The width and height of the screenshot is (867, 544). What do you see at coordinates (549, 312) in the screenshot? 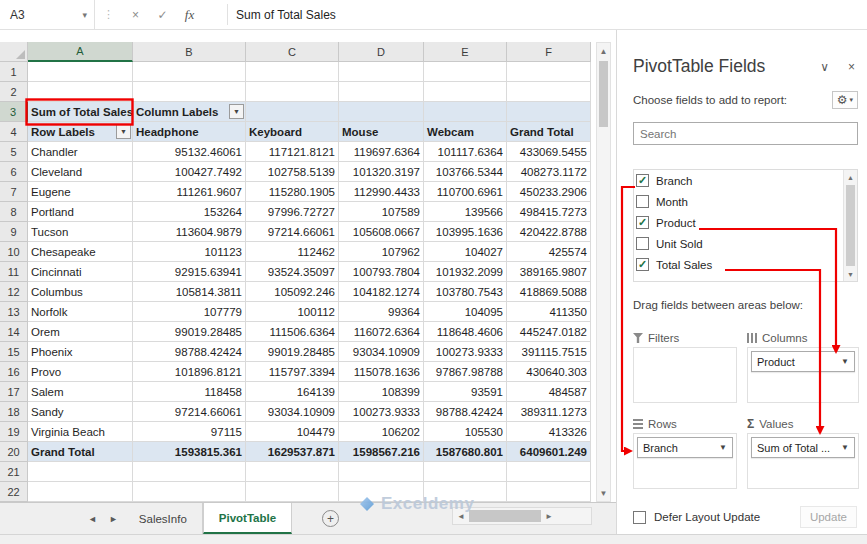
I see `cell-F13: 411350` at bounding box center [549, 312].